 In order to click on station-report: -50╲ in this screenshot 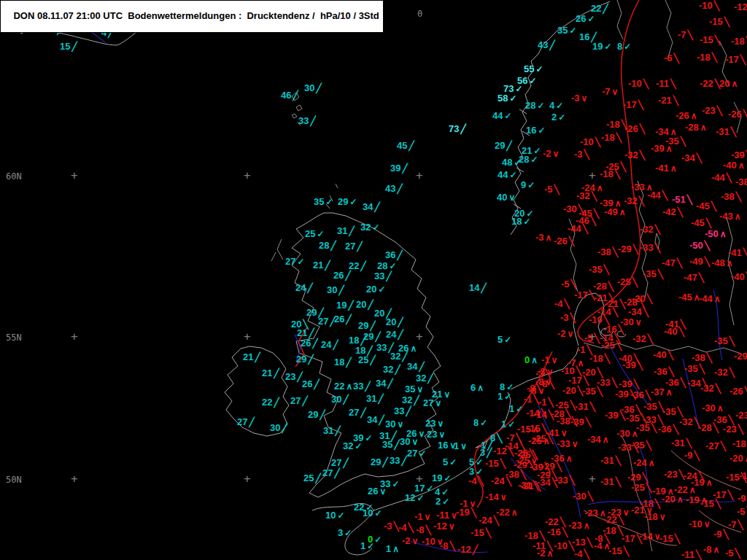, I will do `click(700, 246)`.